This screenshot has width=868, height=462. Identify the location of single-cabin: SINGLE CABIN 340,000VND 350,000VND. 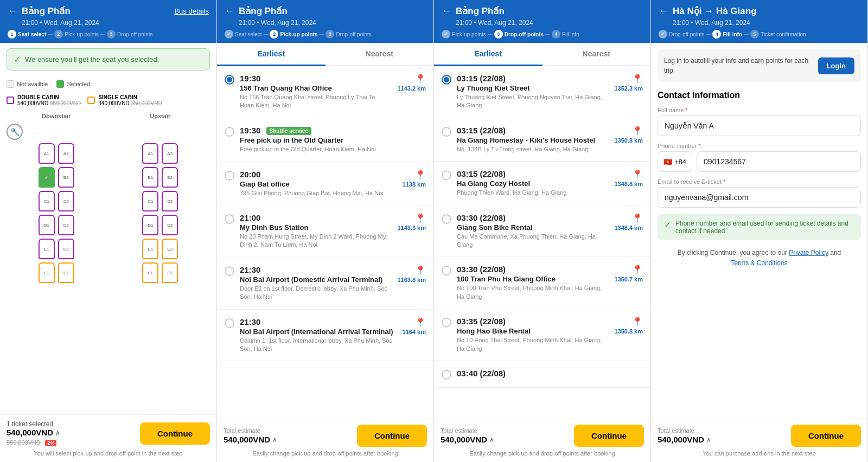
(125, 100).